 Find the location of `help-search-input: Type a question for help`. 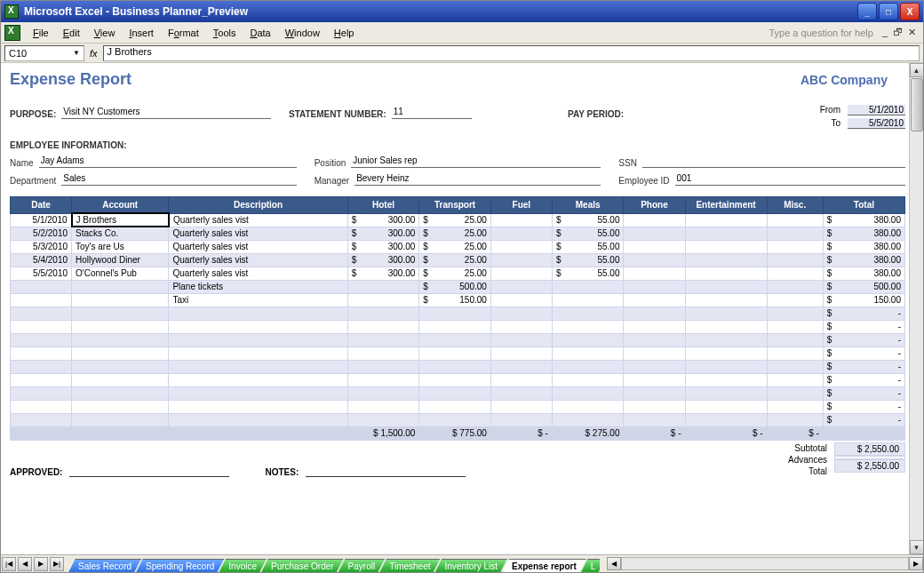

help-search-input: Type a question for help is located at coordinates (824, 33).